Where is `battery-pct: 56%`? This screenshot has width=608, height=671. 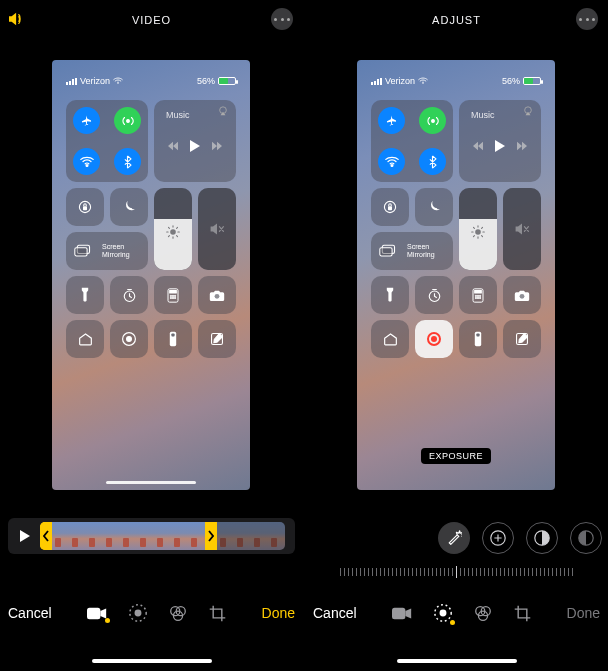
battery-pct: 56% is located at coordinates (511, 81).